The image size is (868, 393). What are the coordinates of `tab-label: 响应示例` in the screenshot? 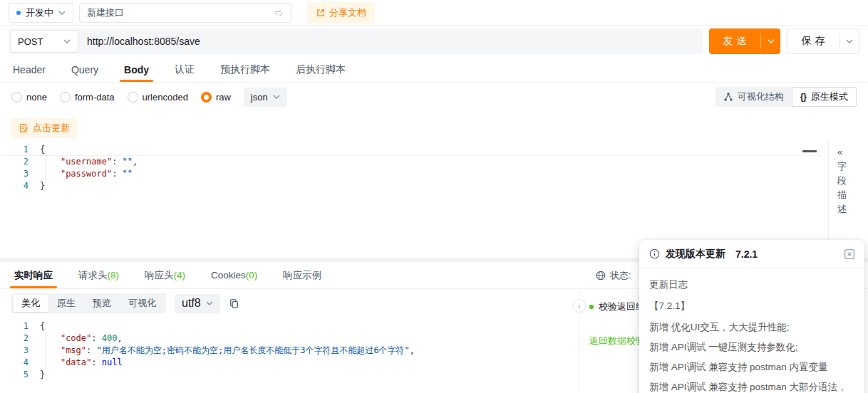 It's located at (302, 276).